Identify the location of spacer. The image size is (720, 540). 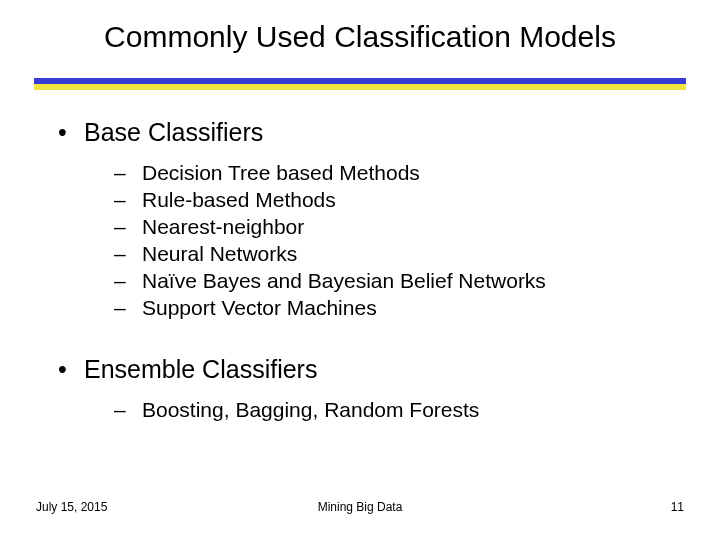
(369, 339).